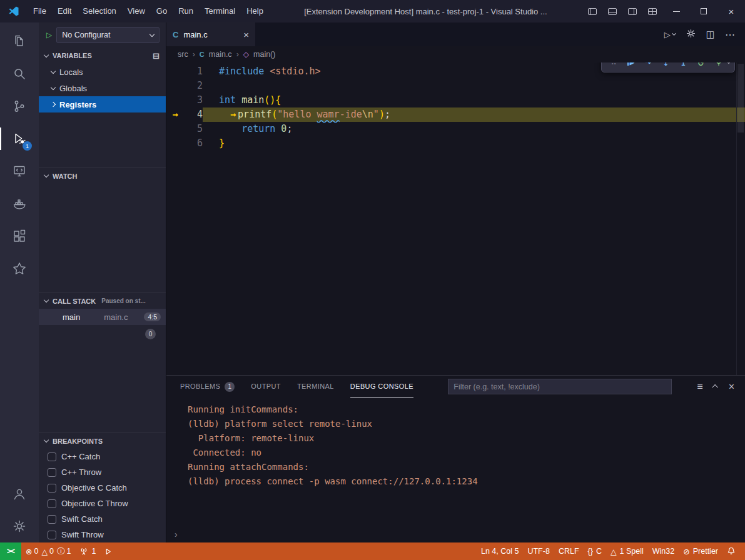 The width and height of the screenshot is (745, 560). What do you see at coordinates (627, 551) in the screenshot?
I see `spell-checker-status: △ 1 Spell` at bounding box center [627, 551].